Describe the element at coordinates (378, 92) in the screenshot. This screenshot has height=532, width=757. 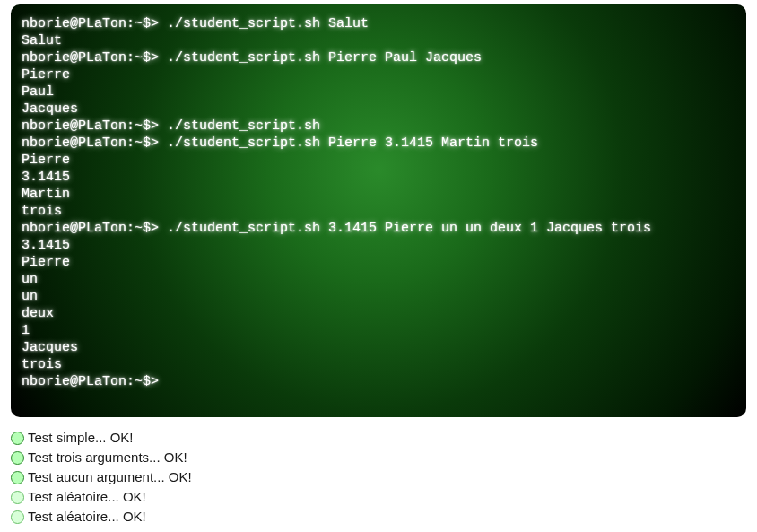
I see `terminal-line: Paul` at that location.